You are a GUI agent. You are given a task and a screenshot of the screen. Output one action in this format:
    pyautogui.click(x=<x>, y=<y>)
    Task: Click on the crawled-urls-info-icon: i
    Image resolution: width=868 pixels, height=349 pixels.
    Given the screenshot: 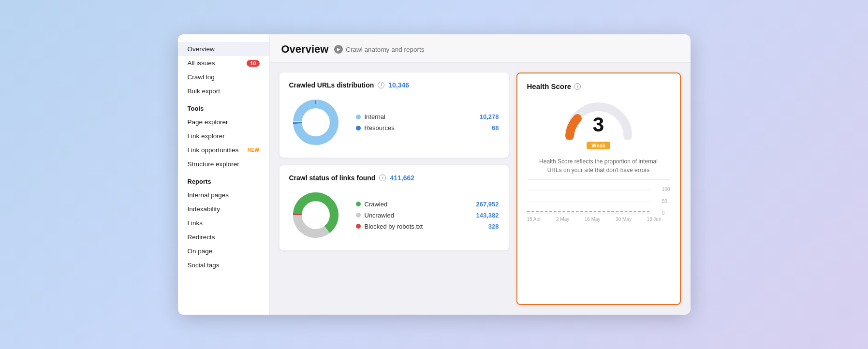 What is the action you would take?
    pyautogui.click(x=381, y=85)
    